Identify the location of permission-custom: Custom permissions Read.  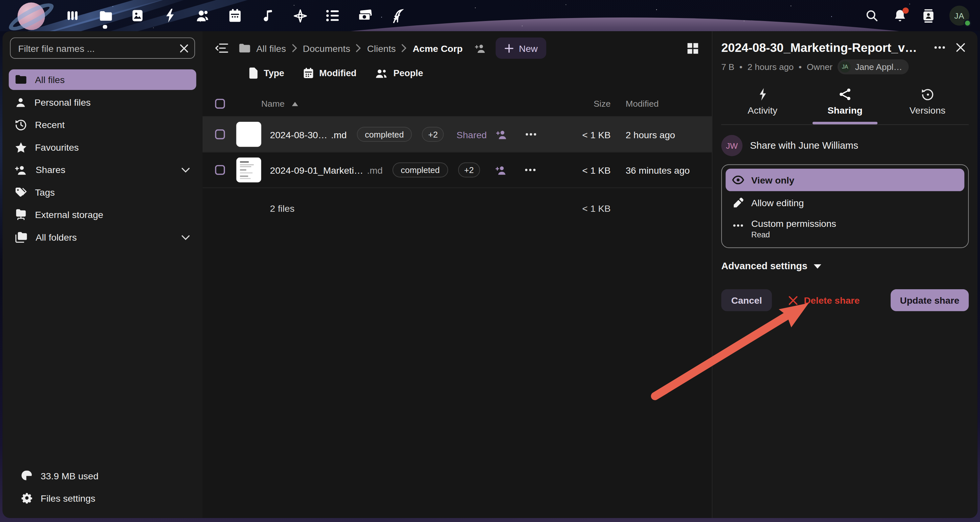
(845, 229).